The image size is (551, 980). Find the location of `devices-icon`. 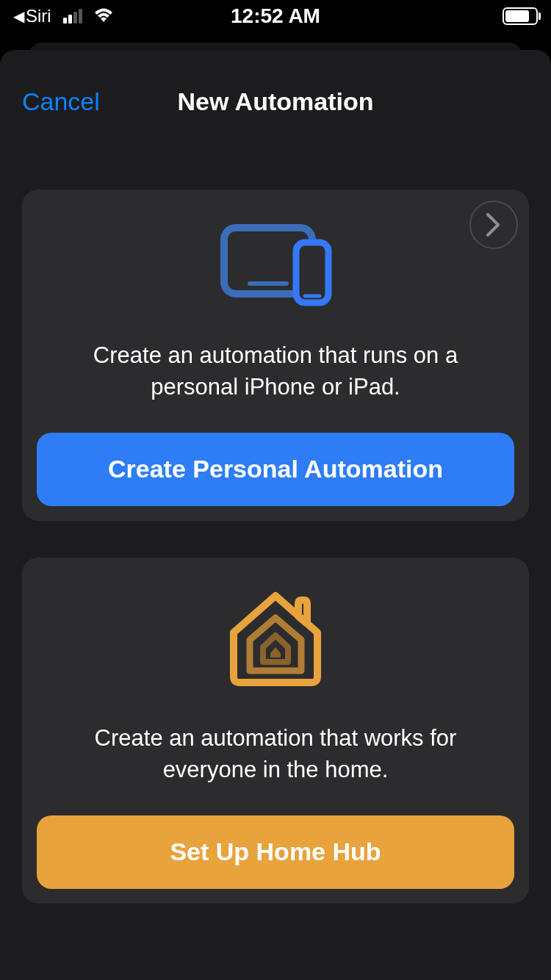

devices-icon is located at coordinates (276, 264).